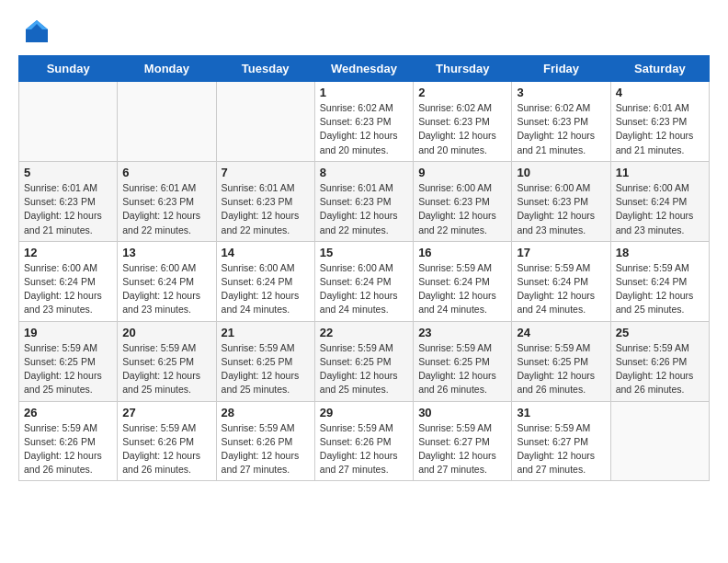 The height and width of the screenshot is (563, 728). I want to click on calendar-day-cell: 23Sunrise: 5:59 AM Sunset: 6:25 PM Dayli…, so click(463, 361).